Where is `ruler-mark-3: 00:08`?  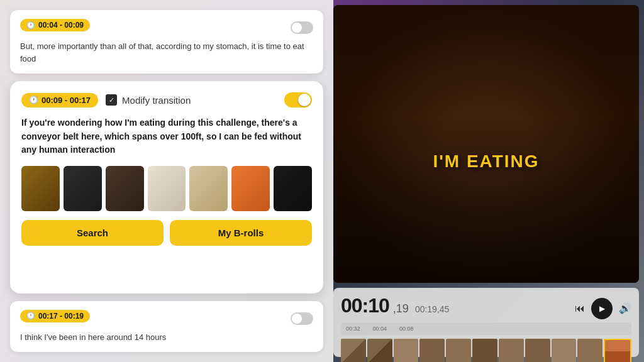 ruler-mark-3: 00:08 is located at coordinates (406, 329).